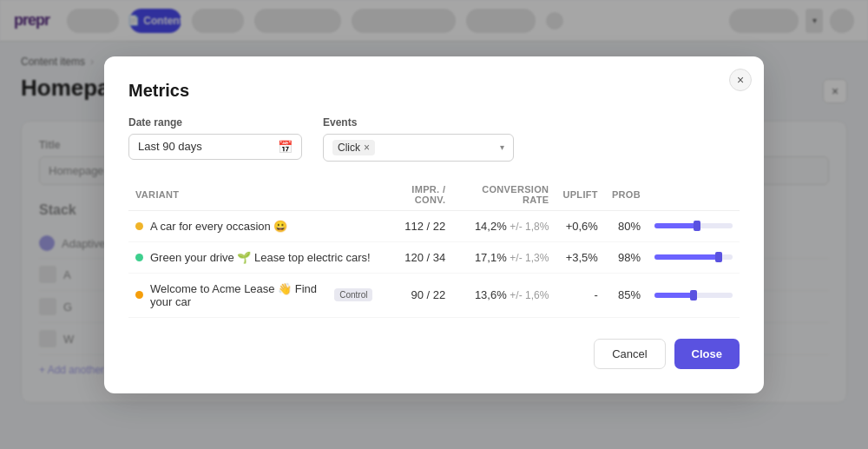 Image resolution: width=868 pixels, height=449 pixels. Describe the element at coordinates (416, 295) in the screenshot. I see `impr-conv-cell: 90 / 22` at that location.